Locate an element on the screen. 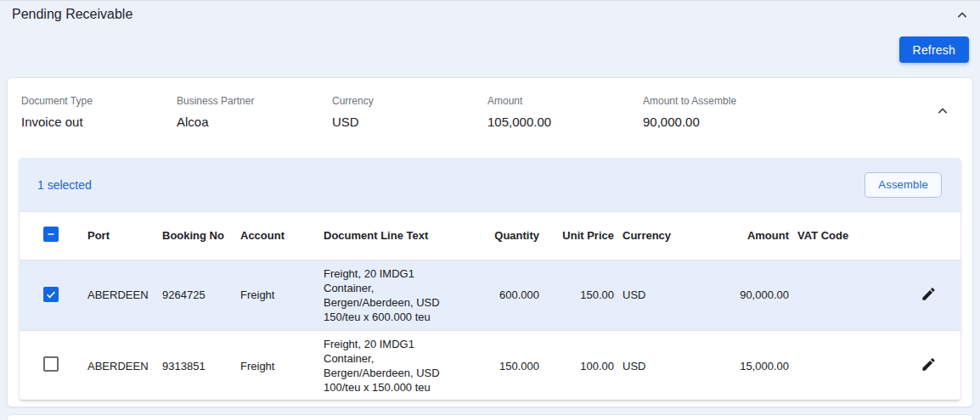 Image resolution: width=980 pixels, height=420 pixels. field-label: Amount to Assemble is located at coordinates (720, 101).